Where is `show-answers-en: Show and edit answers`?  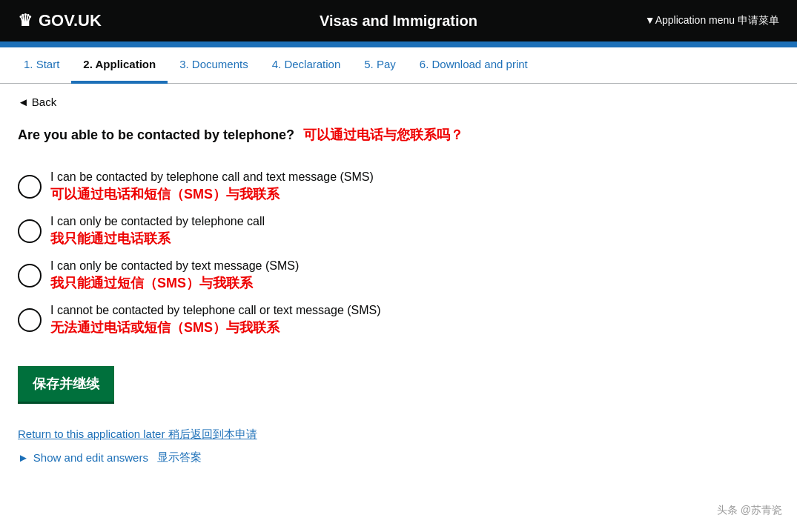
show-answers-en: Show and edit answers is located at coordinates (90, 458).